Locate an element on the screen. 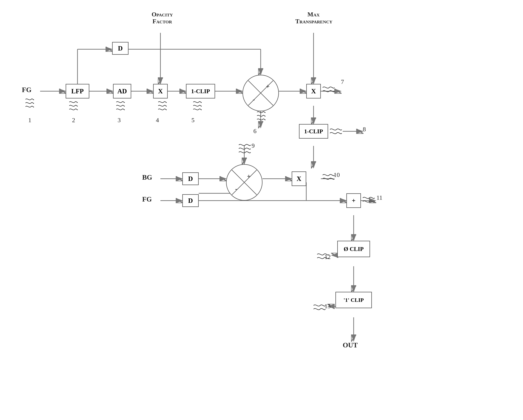 The height and width of the screenshot is (420, 523). box-D-fg: D is located at coordinates (190, 200).